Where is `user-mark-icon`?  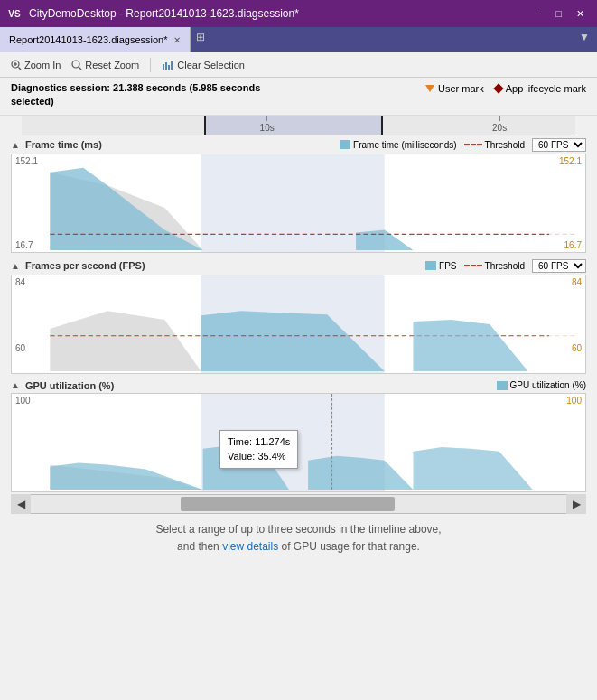
user-mark-icon is located at coordinates (430, 89).